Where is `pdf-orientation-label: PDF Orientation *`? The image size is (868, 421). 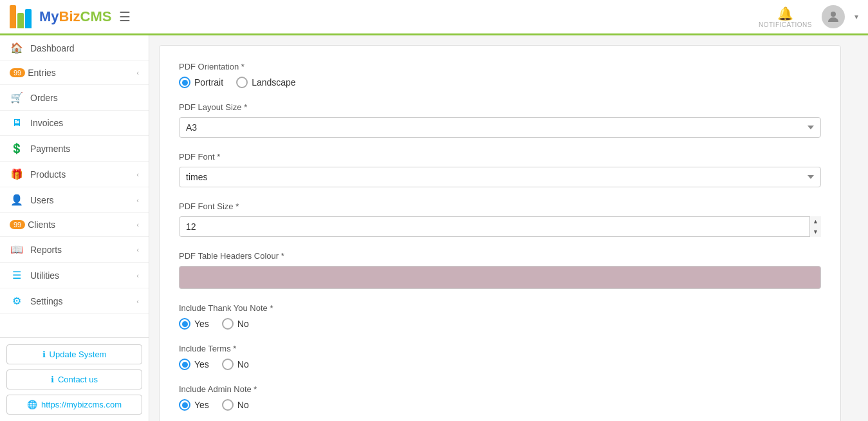
pdf-orientation-label: PDF Orientation * is located at coordinates (500, 67).